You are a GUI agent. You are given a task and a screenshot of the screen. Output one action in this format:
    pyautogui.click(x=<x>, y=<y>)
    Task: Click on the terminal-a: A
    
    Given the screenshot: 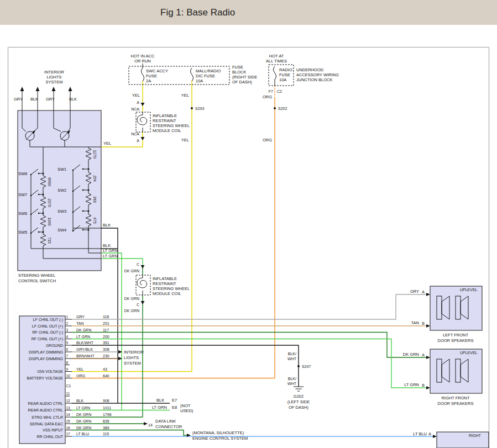 What is the action you would take?
    pyautogui.click(x=430, y=434)
    